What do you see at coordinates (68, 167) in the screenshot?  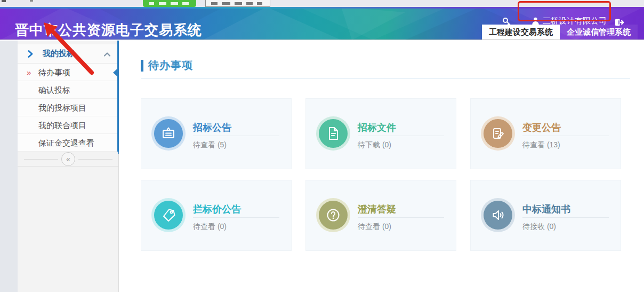 I see `sidebar: 我的投标 » 待办事项 确认投标 我的投标项目 我的联合项目 保证金交退查看` at bounding box center [68, 167].